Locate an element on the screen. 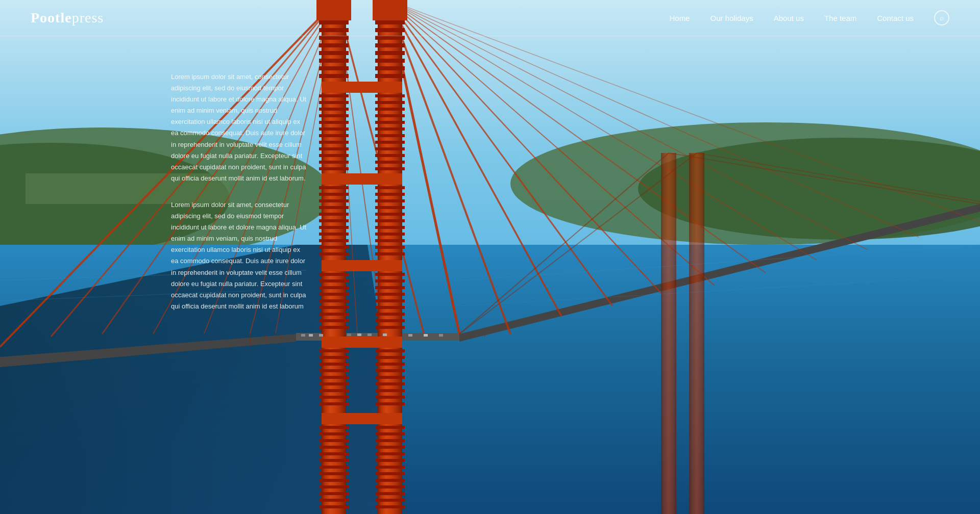  header: Pootlepress Home Our holidays About us T… is located at coordinates (490, 18).